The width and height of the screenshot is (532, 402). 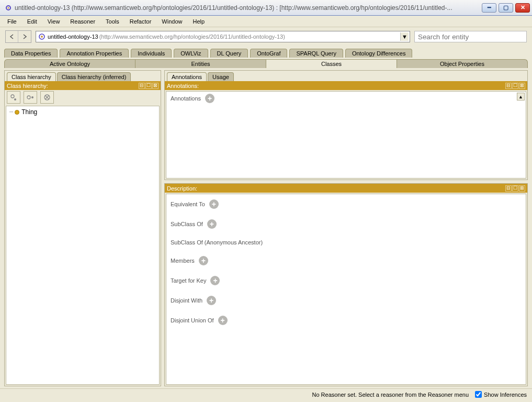 What do you see at coordinates (346, 281) in the screenshot?
I see `description-row-target-for-key: Target for Key+` at bounding box center [346, 281].